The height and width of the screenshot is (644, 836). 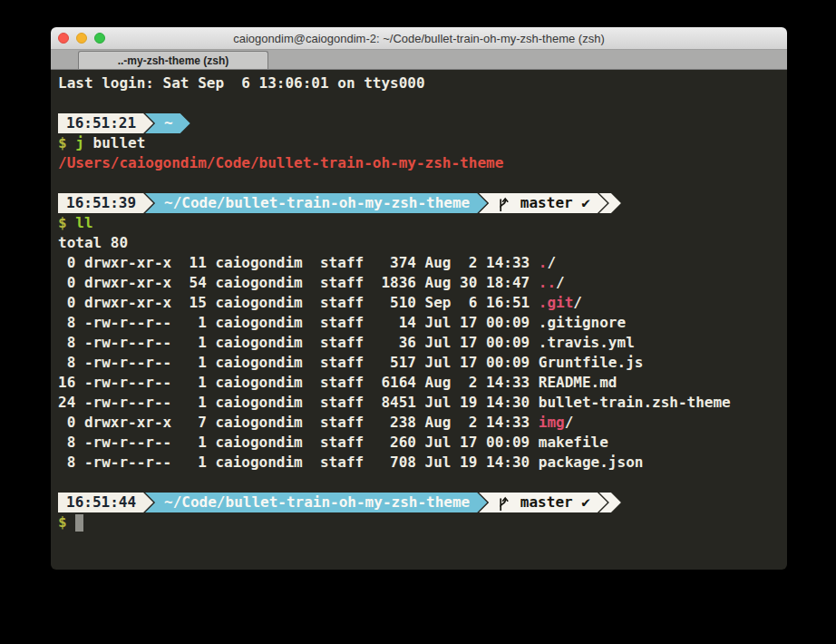 I want to click on terminal-text: ., so click(x=543, y=263).